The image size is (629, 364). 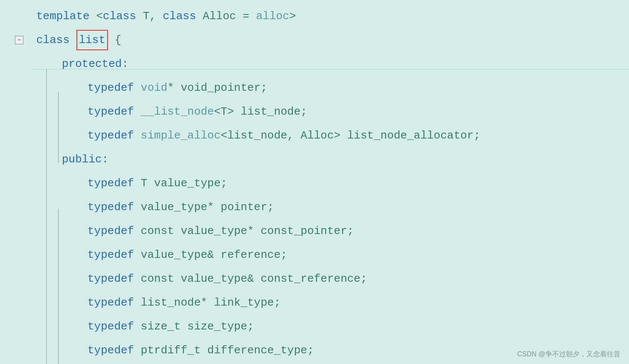 I want to click on text-4: * void_pointer;, so click(x=217, y=88).